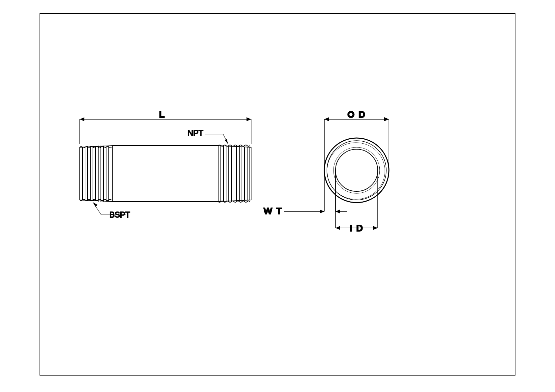 The height and width of the screenshot is (392, 555). What do you see at coordinates (357, 201) in the screenshot?
I see `dim-ID` at bounding box center [357, 201].